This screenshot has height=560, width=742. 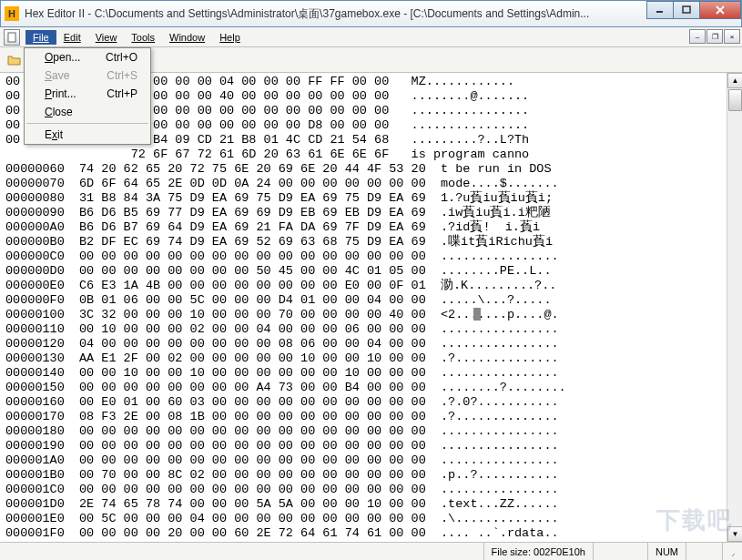 I want to click on toolbar-open-button, so click(x=15, y=60).